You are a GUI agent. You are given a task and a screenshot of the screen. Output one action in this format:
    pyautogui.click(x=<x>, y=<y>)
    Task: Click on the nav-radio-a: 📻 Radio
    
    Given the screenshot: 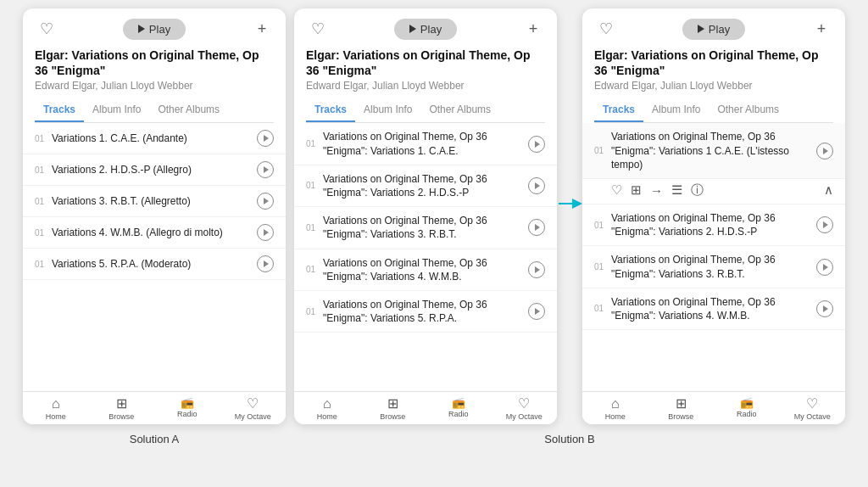 What is the action you would take?
    pyautogui.click(x=187, y=409)
    